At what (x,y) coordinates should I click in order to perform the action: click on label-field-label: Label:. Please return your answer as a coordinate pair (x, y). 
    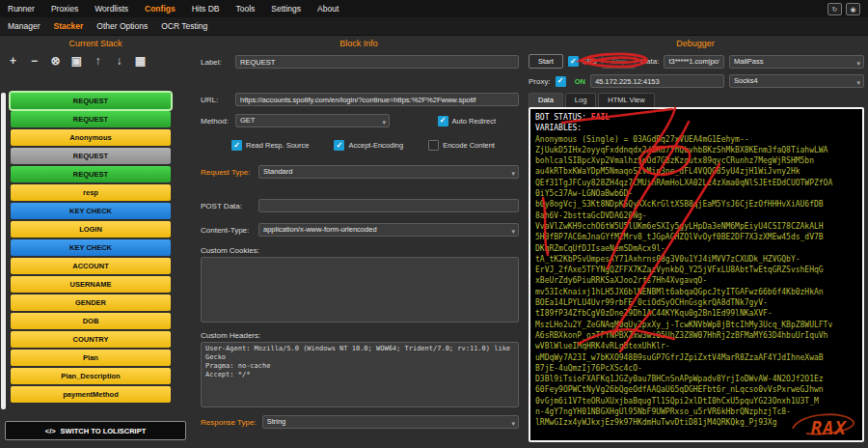
    Looking at the image, I should click on (215, 62).